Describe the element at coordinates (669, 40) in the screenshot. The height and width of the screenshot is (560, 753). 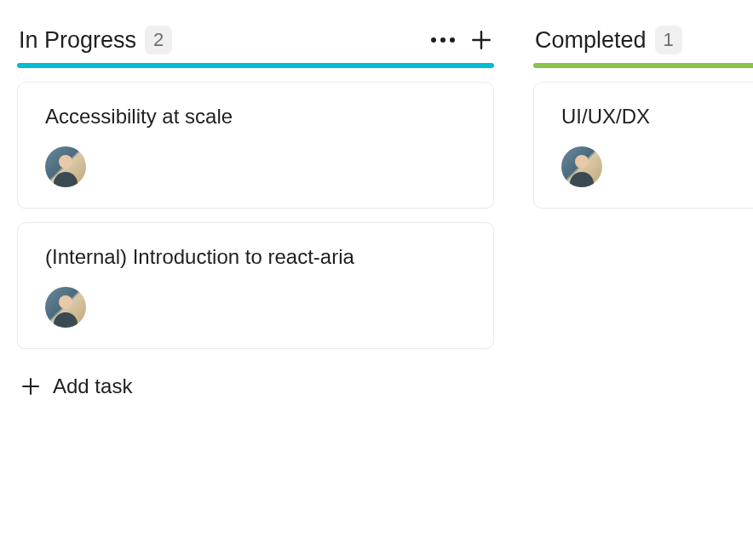
I see `task-count-badge: 1` at that location.